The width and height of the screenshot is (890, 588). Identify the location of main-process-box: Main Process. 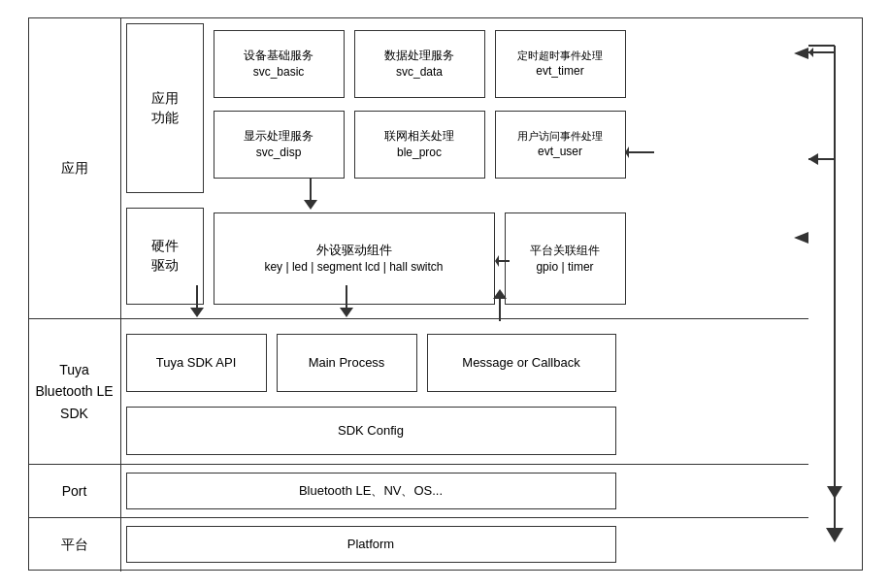
(347, 363).